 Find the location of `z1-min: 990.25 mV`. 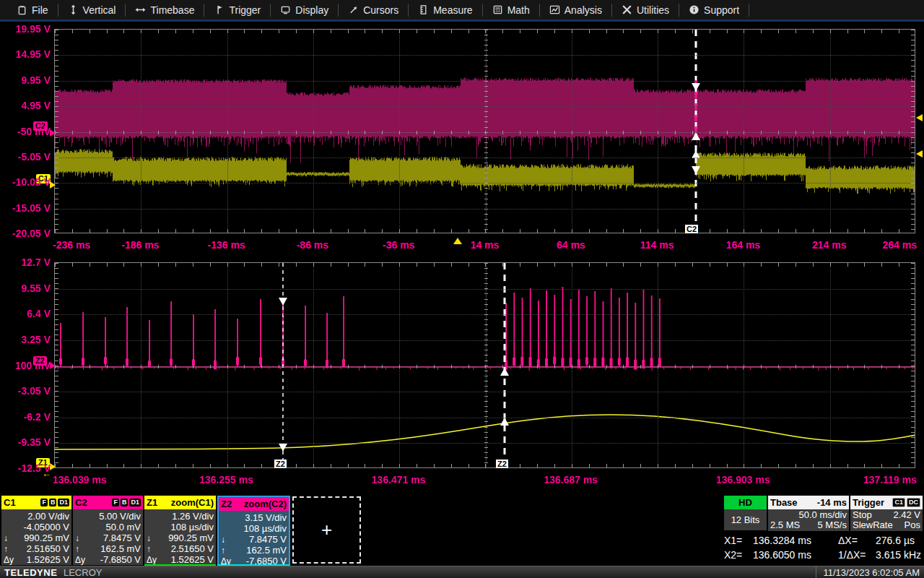

z1-min: 990.25 mV is located at coordinates (191, 538).